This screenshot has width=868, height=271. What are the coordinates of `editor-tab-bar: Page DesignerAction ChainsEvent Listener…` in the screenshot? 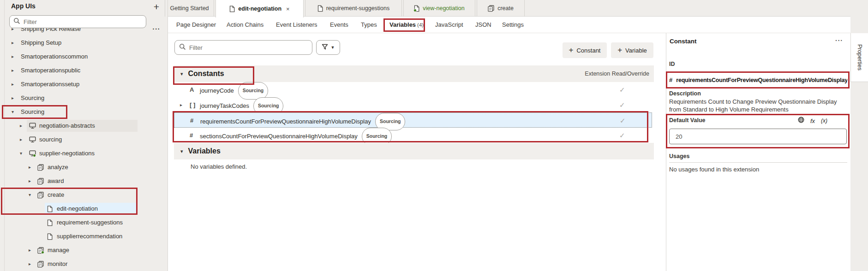 It's located at (518, 25).